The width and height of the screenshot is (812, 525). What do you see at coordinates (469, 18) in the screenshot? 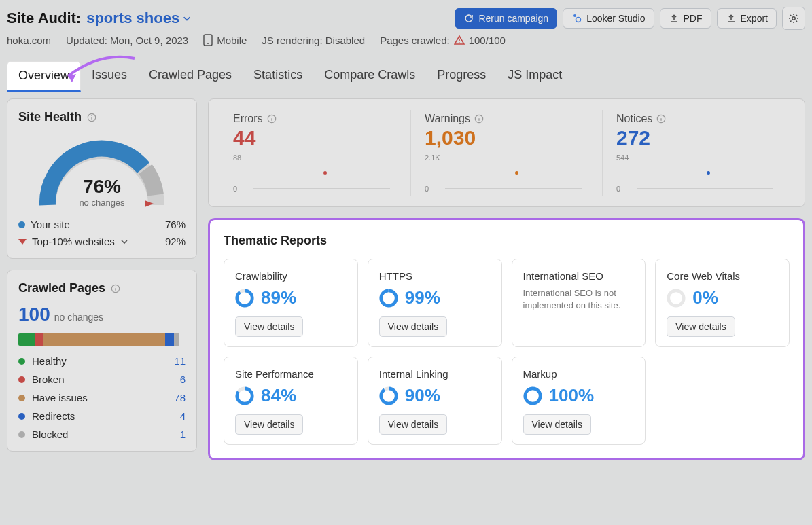
I see `refresh-icon` at bounding box center [469, 18].